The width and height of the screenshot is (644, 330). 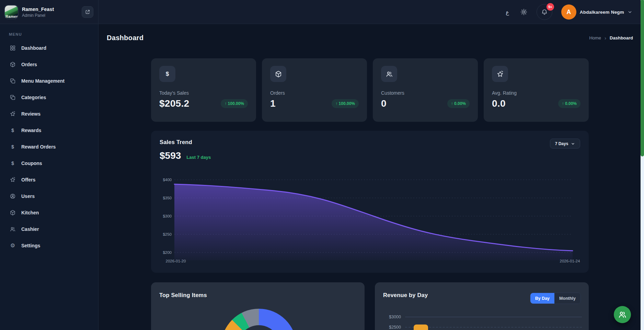 I want to click on stat-card-orders: Orders 1 ↑ 100.00%, so click(x=314, y=90).